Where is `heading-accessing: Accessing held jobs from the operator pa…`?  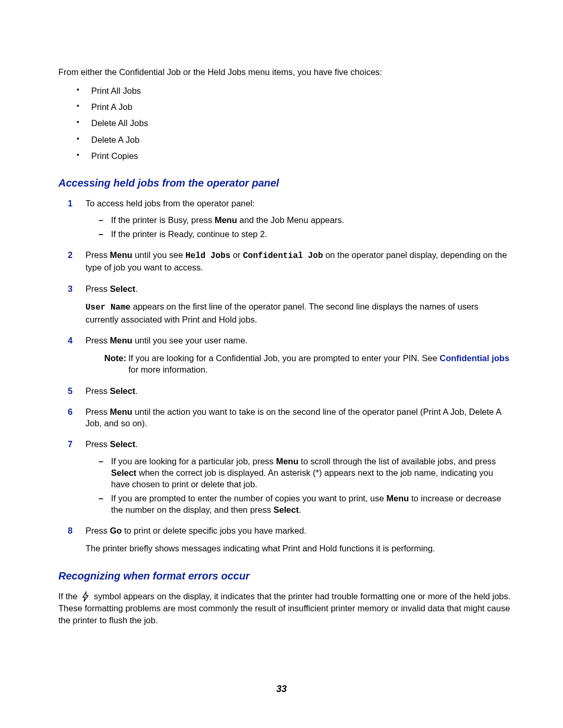 heading-accessing: Accessing held jobs from the operator pa… is located at coordinates (285, 183).